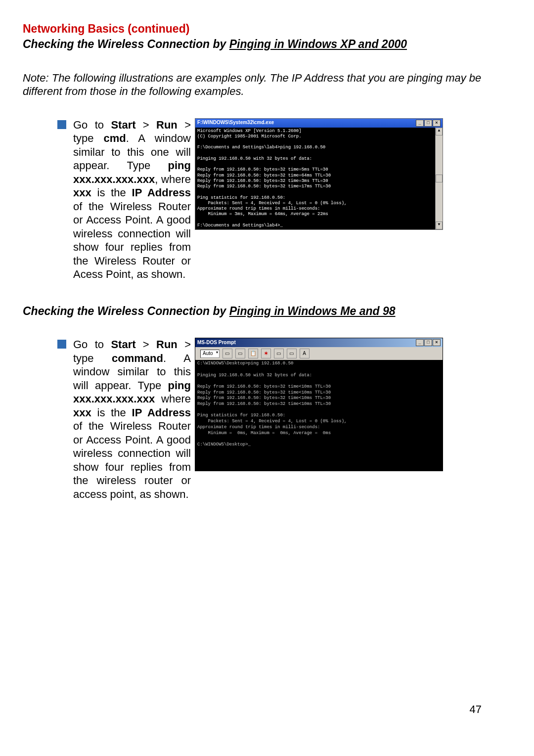  I want to click on b: command, so click(137, 358).